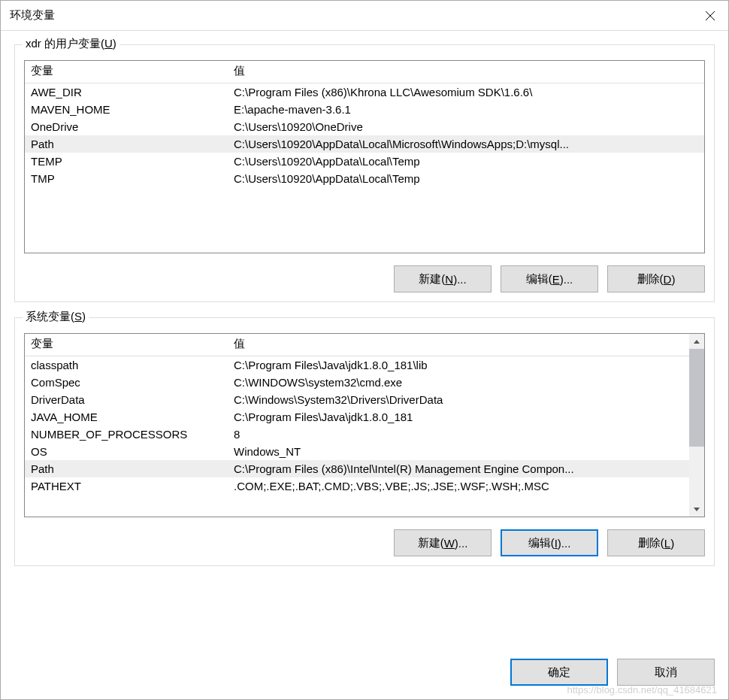  I want to click on var-name-cell: OneDrive, so click(126, 126).